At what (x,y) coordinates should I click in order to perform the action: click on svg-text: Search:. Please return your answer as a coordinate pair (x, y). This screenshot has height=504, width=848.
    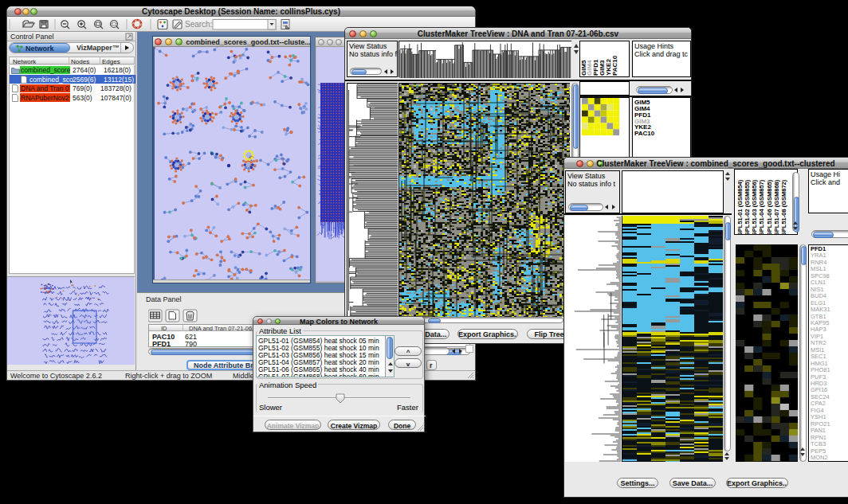
    Looking at the image, I should click on (198, 24).